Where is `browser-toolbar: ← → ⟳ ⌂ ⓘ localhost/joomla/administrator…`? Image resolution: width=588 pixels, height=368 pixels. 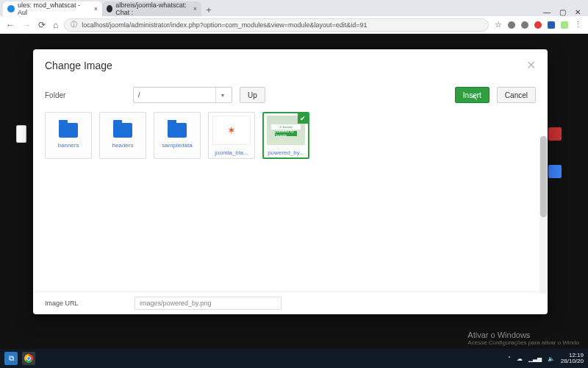 browser-toolbar: ← → ⟳ ⌂ ⓘ localhost/joomla/administrator… is located at coordinates (294, 25).